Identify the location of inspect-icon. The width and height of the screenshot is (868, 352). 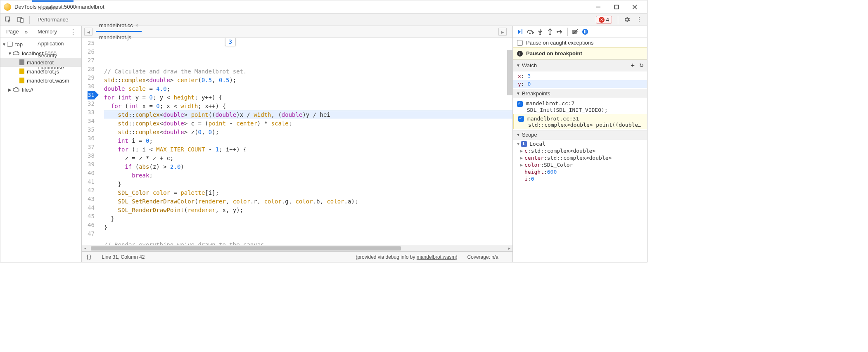
(8, 20).